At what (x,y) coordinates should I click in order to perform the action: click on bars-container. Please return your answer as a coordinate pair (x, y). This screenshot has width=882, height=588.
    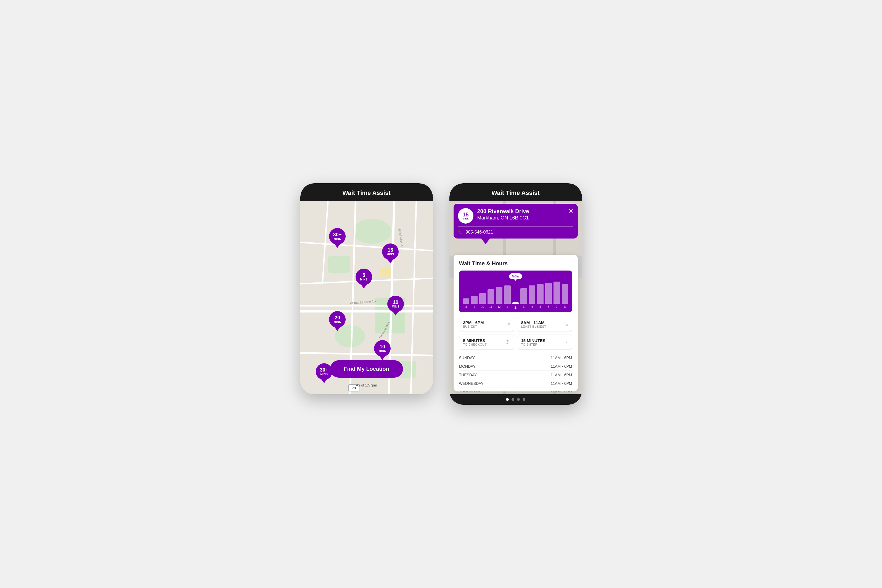
    Looking at the image, I should click on (516, 292).